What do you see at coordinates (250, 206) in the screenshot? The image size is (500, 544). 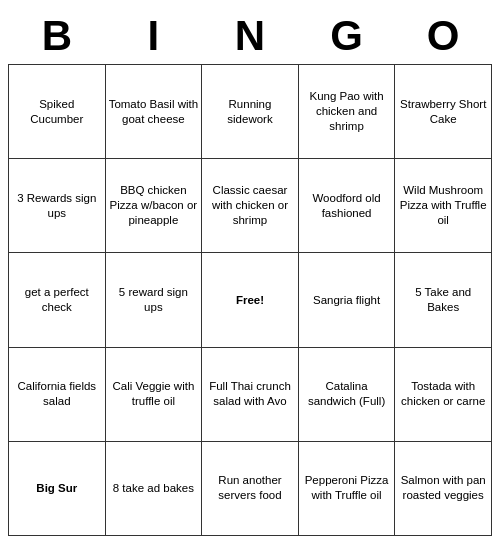 I see `bingo-cell: Classic caesar with chicken or shrimp` at bounding box center [250, 206].